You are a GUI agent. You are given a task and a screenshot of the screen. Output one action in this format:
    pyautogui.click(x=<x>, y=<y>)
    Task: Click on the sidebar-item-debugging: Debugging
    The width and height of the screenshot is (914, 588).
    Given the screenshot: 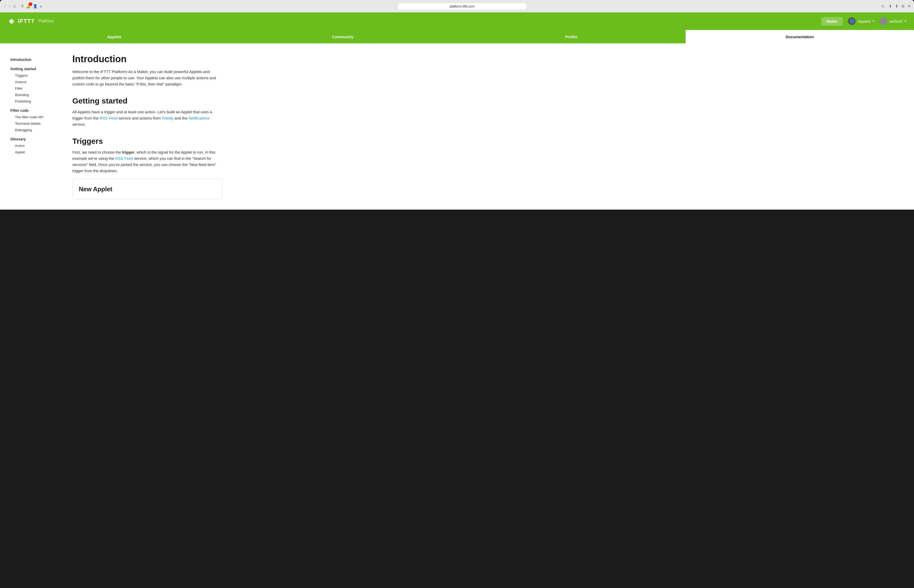 What is the action you would take?
    pyautogui.click(x=34, y=130)
    